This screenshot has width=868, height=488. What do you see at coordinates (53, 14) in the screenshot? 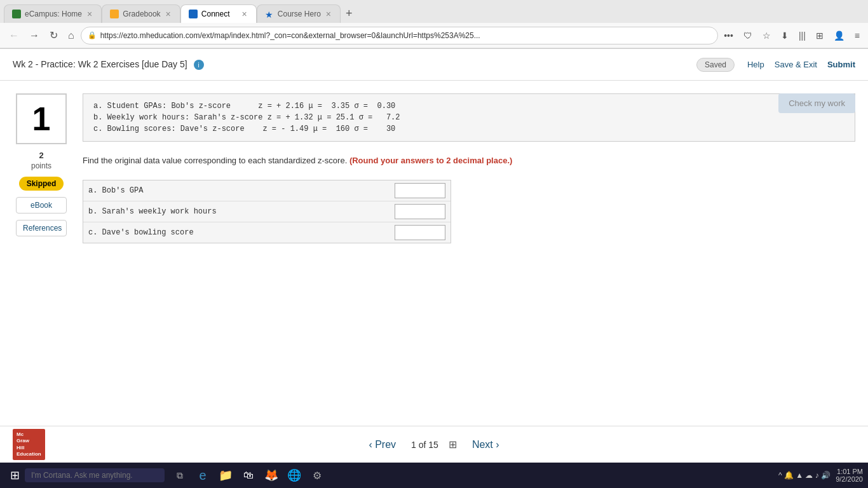
I see `tab-ecampus: eCampus: Home ×` at bounding box center [53, 14].